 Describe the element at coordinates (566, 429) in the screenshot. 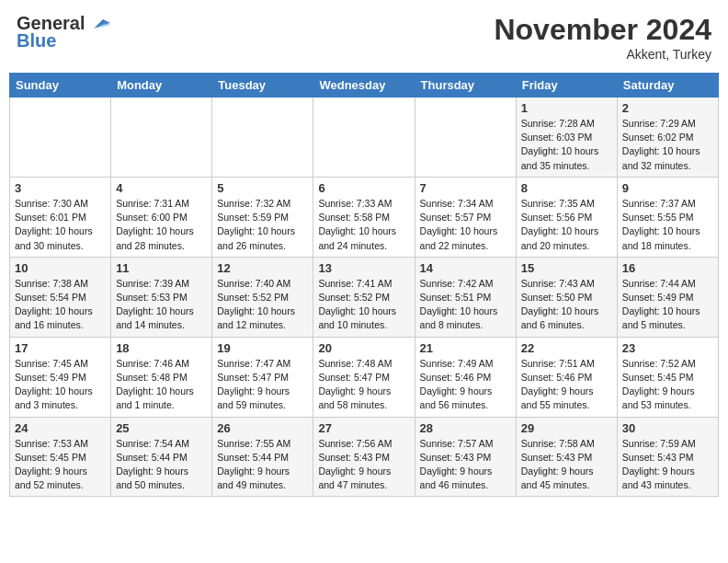

I see `day-number: 29` at that location.